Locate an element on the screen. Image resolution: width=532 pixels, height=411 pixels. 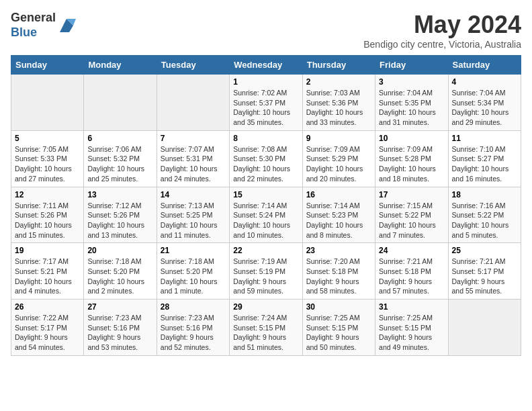
day-info: Sunrise: 7:10 AM Sunset: 5:27 PM Dayligh… is located at coordinates (485, 164).